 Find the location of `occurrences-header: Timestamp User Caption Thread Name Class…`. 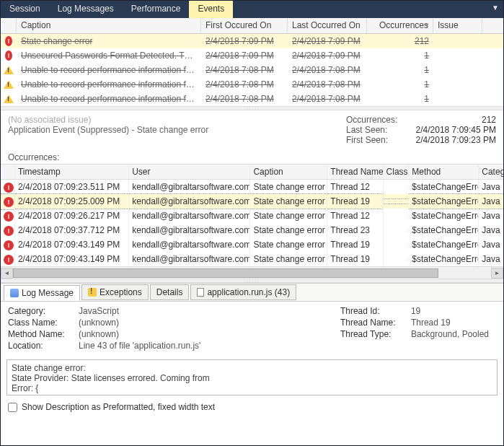

occurrences-header: Timestamp User Caption Thread Name Class… is located at coordinates (252, 172).